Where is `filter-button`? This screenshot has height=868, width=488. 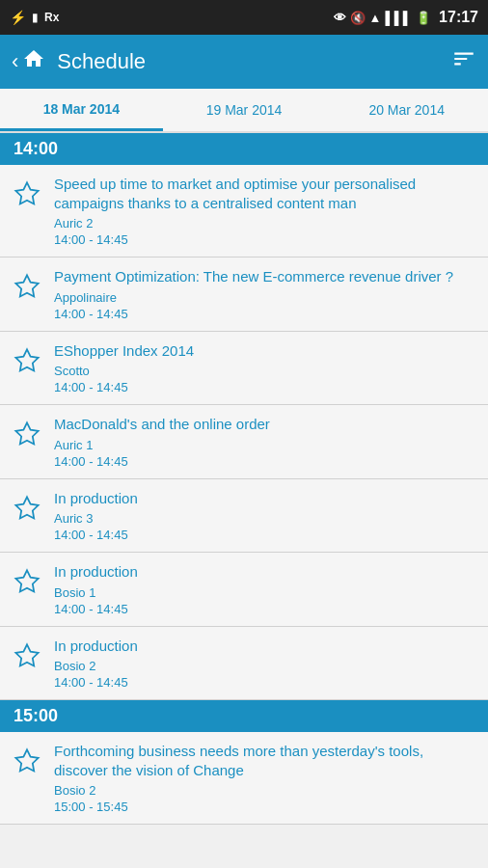
filter-button is located at coordinates (464, 62).